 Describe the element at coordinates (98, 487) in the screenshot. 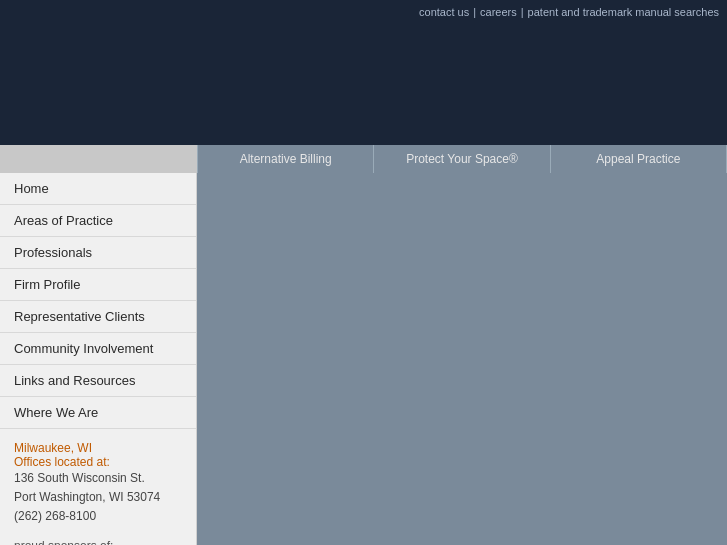

I see `sidebar-info: Milwaukee, WI Offices located at: 136 So…` at that location.